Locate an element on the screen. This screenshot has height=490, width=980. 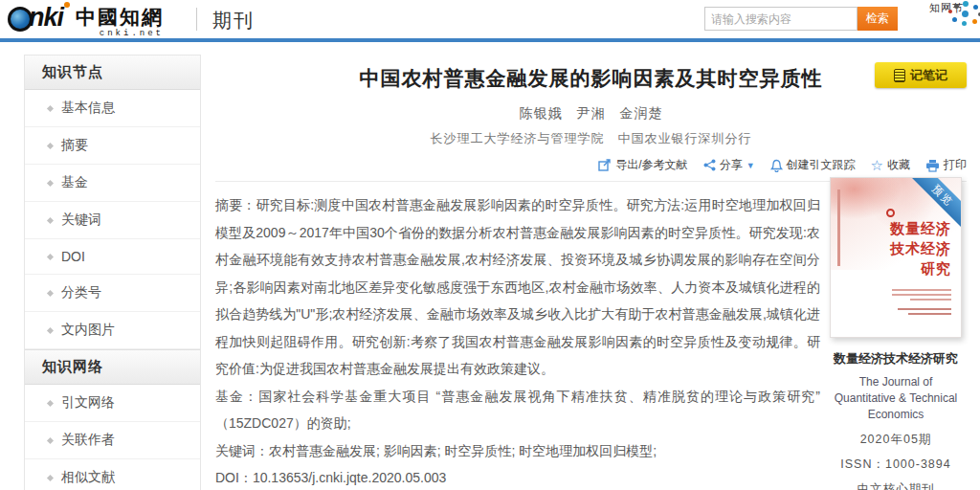
sidebar-item-doi: DOI is located at coordinates (113, 256).